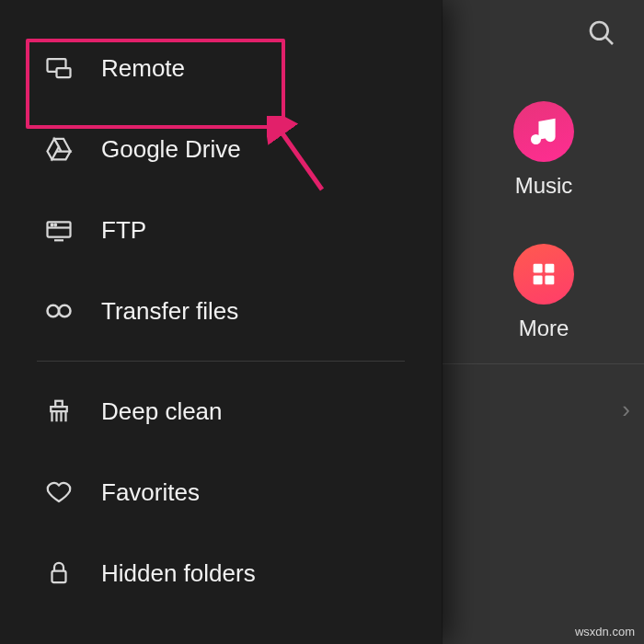  What do you see at coordinates (151, 493) in the screenshot?
I see `sidebar-item-label: Favorites` at bounding box center [151, 493].